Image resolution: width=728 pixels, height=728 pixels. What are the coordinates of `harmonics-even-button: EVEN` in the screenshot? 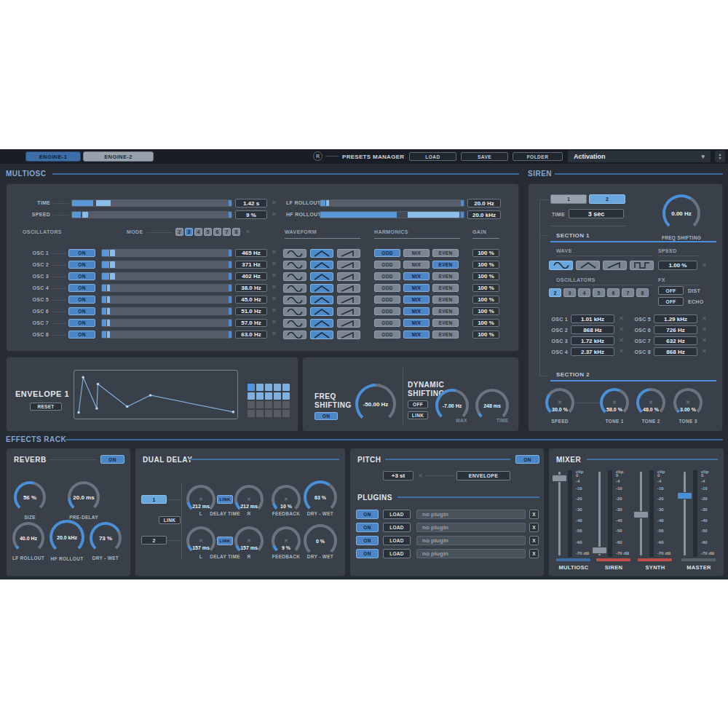 It's located at (446, 253).